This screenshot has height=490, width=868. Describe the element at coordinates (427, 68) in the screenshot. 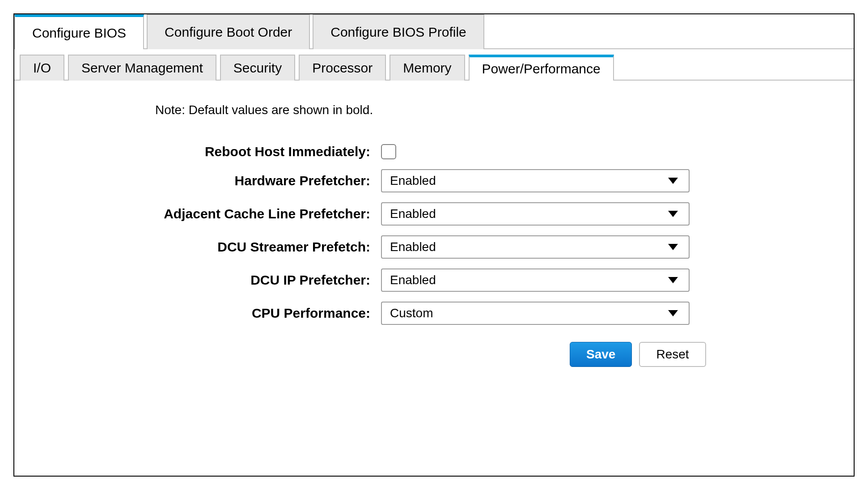

I see `tab-memory: Memory` at that location.